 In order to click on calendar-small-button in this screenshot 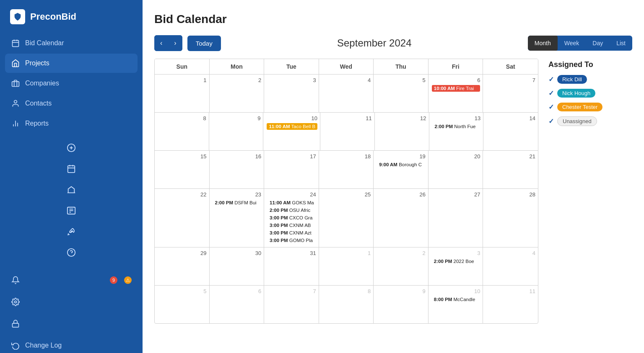, I will do `click(71, 169)`.